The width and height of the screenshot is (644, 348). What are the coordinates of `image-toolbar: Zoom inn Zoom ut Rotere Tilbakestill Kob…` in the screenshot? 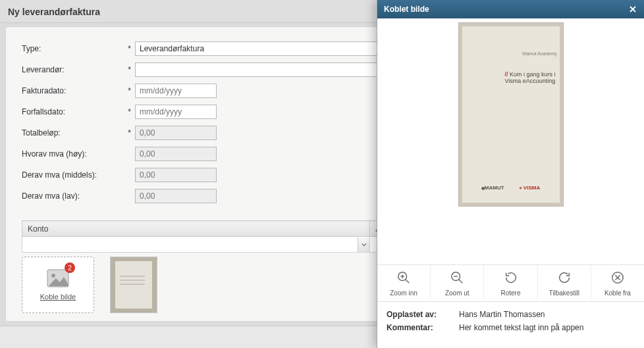 It's located at (511, 283).